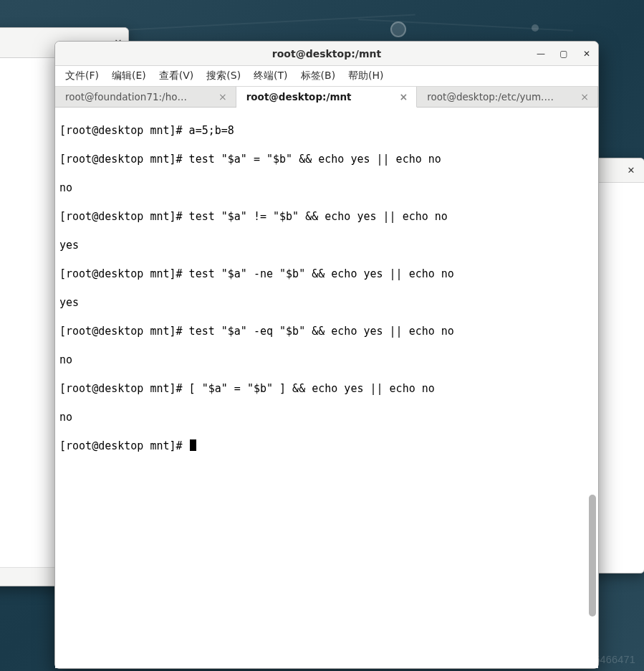 The width and height of the screenshot is (644, 671). What do you see at coordinates (82, 76) in the screenshot?
I see `menu-file: 文件(F)` at bounding box center [82, 76].